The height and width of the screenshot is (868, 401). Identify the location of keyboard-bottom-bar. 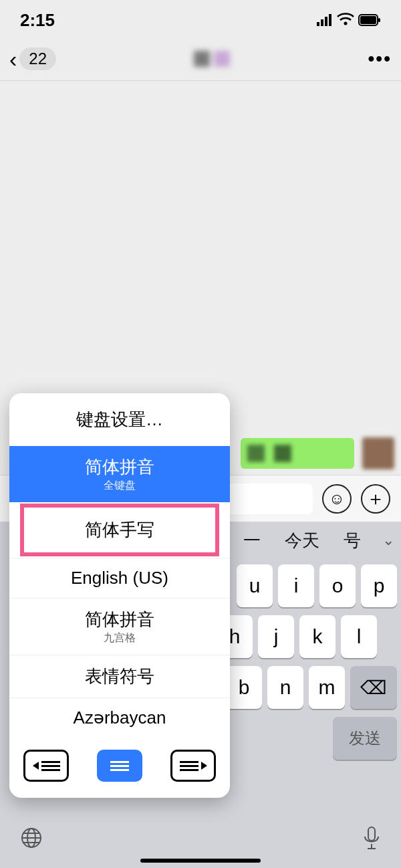
(200, 840).